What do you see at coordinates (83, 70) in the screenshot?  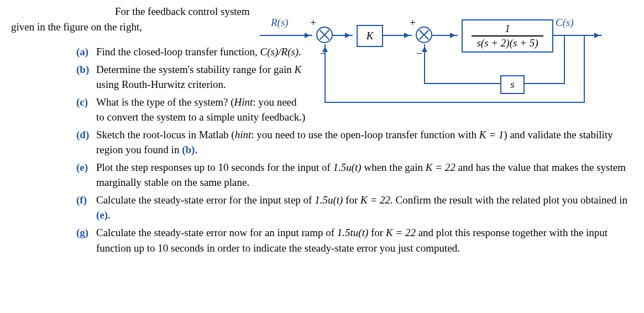 I see `item-label: (b)` at bounding box center [83, 70].